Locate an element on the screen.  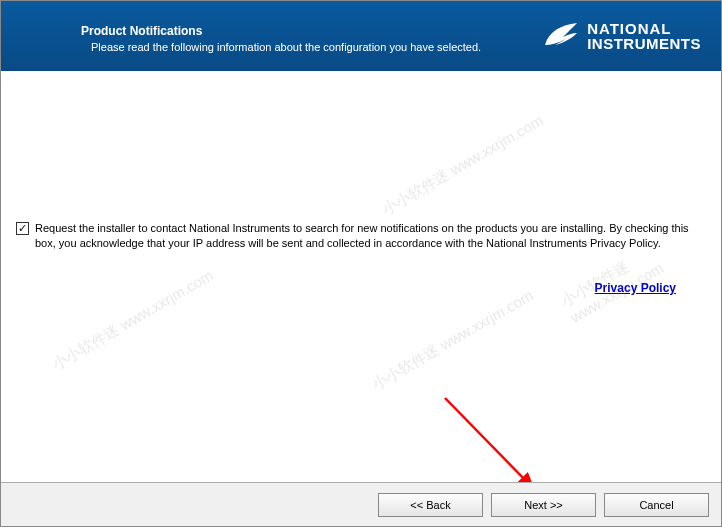
page-subtitle: Please read the following information ab… is located at coordinates (281, 47).